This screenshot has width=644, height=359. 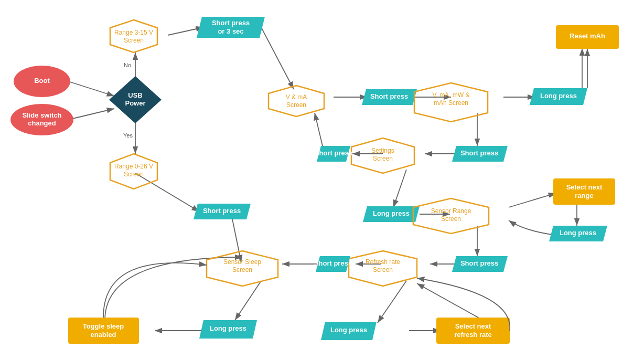 What do you see at coordinates (451, 103) in the screenshot?
I see `v-ma-mw-label2: mAh Screen` at bounding box center [451, 103].